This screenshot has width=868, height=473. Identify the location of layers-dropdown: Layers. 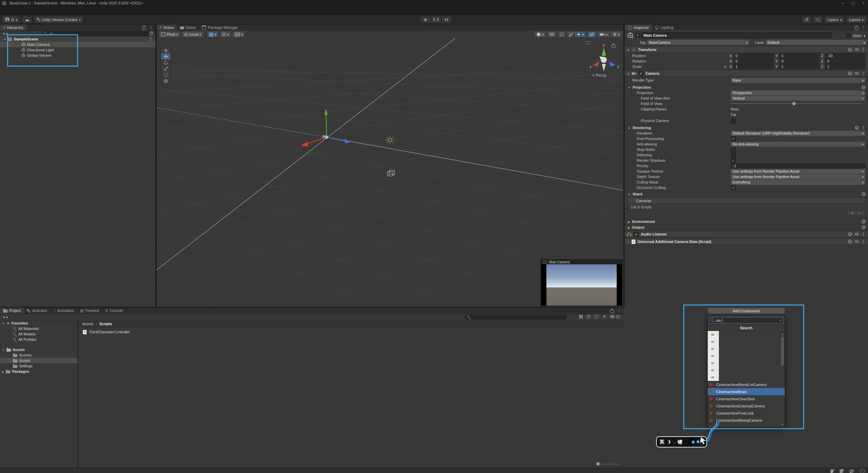
(835, 20).